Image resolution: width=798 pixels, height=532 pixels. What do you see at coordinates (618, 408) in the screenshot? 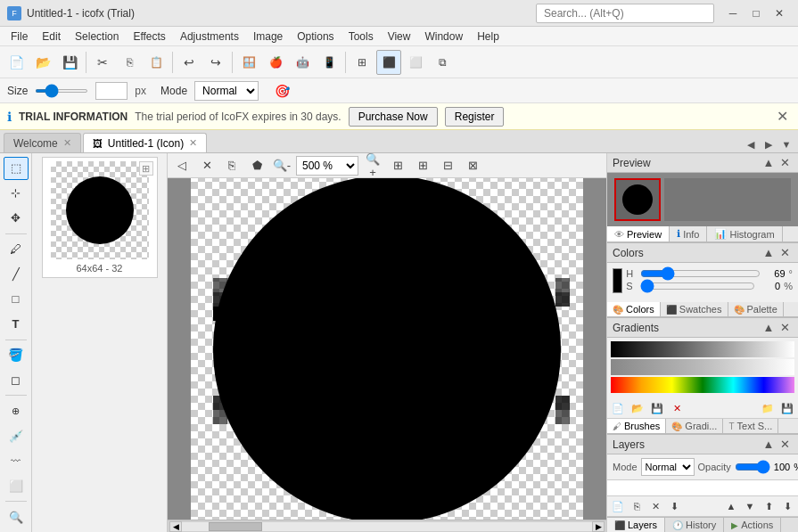
I see `grad-new-btn: 📄` at bounding box center [618, 408].